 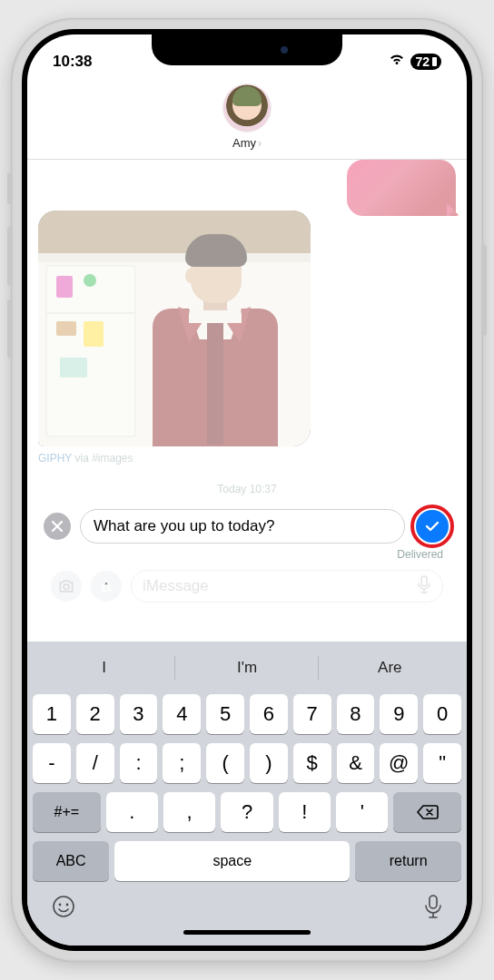 What do you see at coordinates (247, 120) in the screenshot?
I see `chat-header: Amy›` at bounding box center [247, 120].